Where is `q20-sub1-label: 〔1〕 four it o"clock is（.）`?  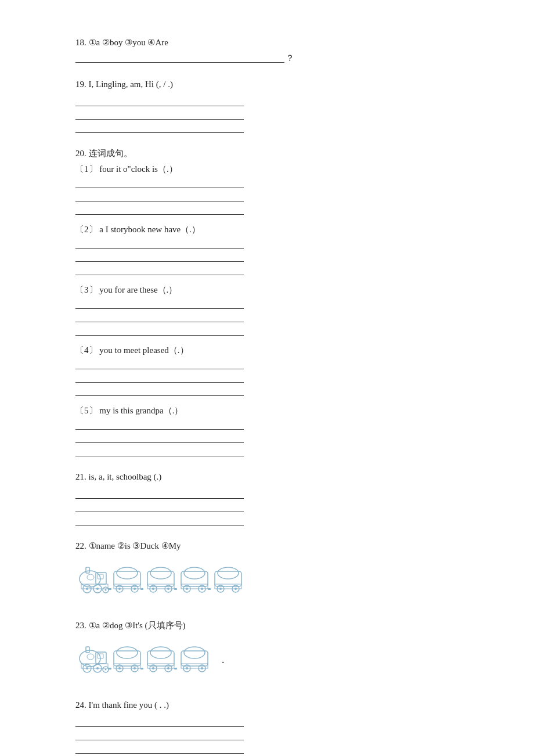
q20-sub1-label: 〔1〕 four it o"clock is（.） is located at coordinates (276, 170).